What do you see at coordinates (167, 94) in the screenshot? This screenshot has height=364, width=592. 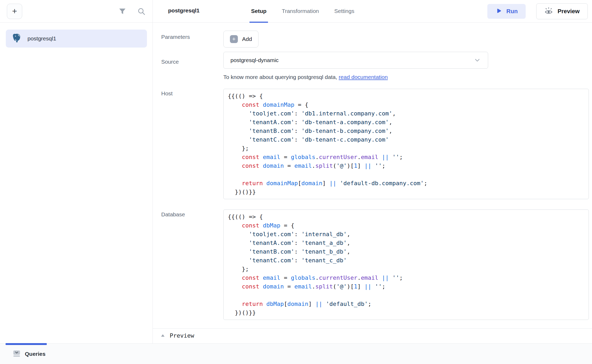 I see `host-label: Host` at bounding box center [167, 94].